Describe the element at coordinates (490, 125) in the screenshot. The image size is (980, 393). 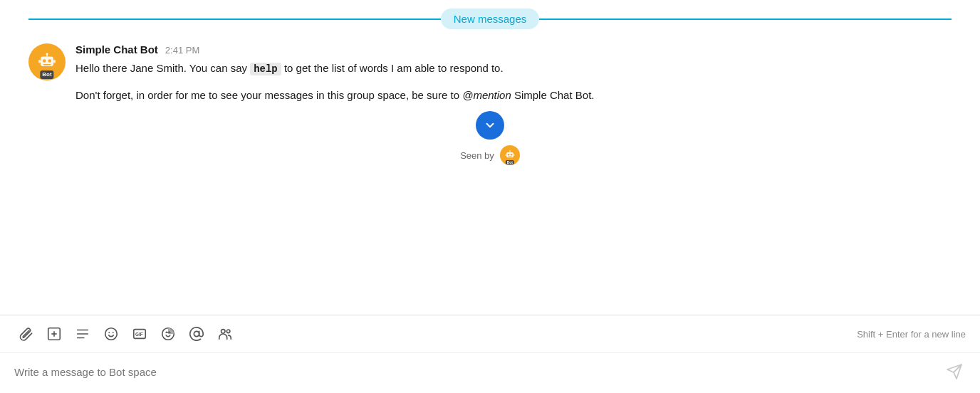
I see `scroll-down-button` at that location.